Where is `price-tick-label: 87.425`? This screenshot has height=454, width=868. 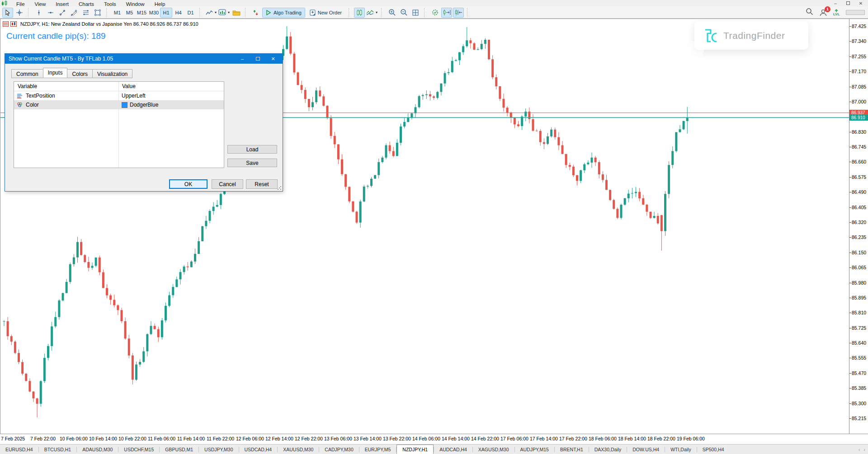 price-tick-label: 87.425 is located at coordinates (859, 26).